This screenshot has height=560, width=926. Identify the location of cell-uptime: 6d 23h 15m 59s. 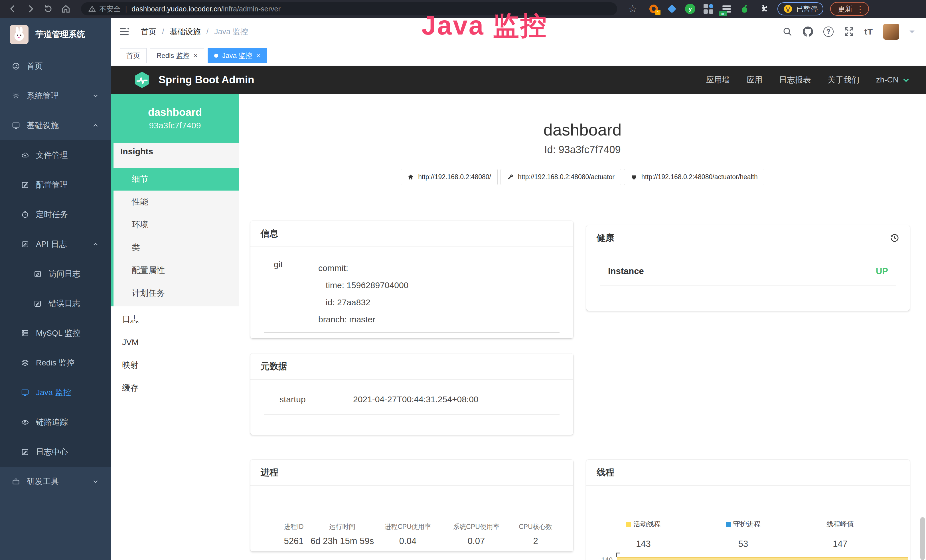
(342, 541).